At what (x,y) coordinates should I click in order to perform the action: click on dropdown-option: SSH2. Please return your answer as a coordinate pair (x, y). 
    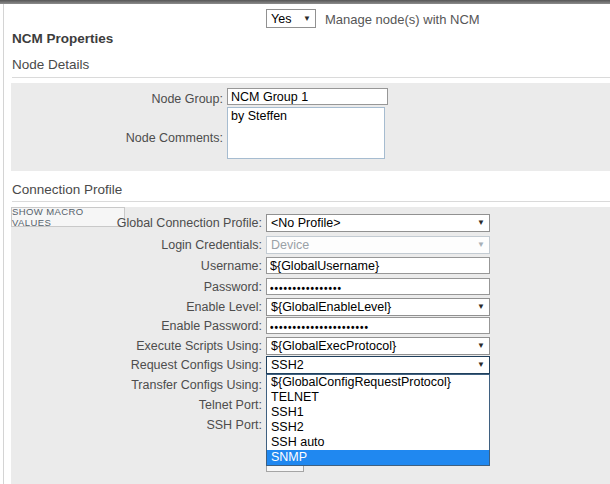
    Looking at the image, I should click on (378, 428).